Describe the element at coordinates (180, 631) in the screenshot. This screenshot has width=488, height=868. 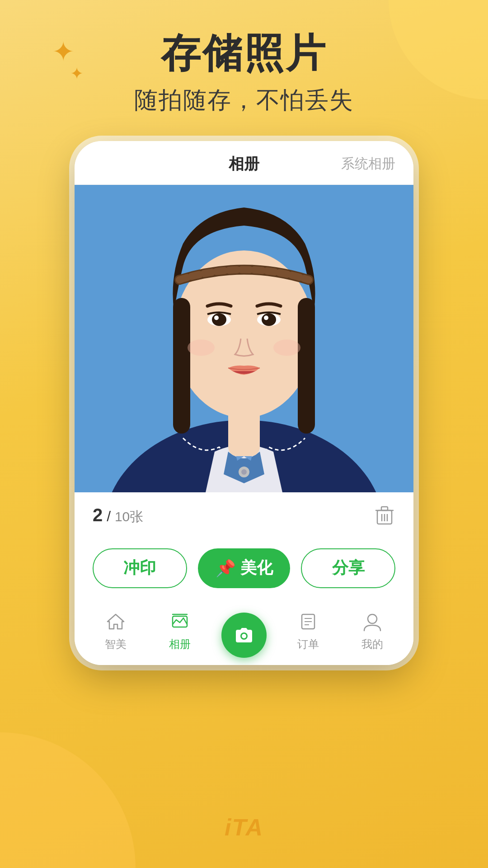
I see `nav-item-album: 相册` at that location.